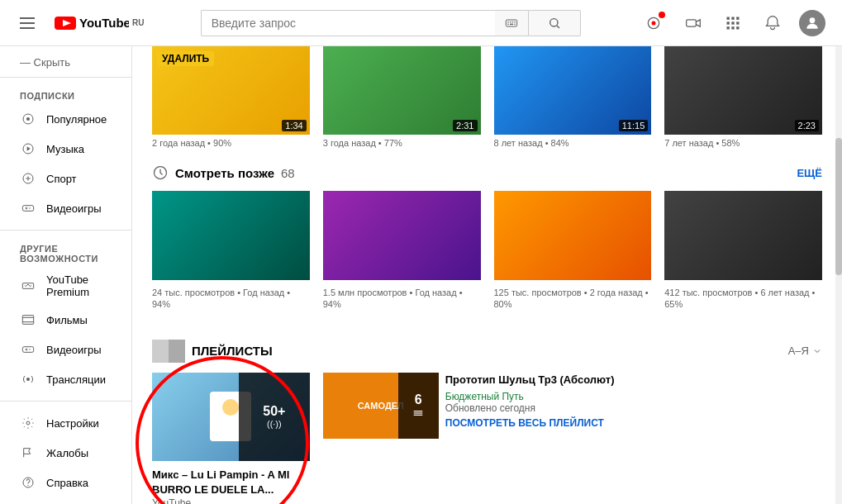 The image size is (842, 504). What do you see at coordinates (573, 297) in the screenshot?
I see `wl-info-3: 125 тыс. просмотров • 2 года назад • 80%` at bounding box center [573, 297].